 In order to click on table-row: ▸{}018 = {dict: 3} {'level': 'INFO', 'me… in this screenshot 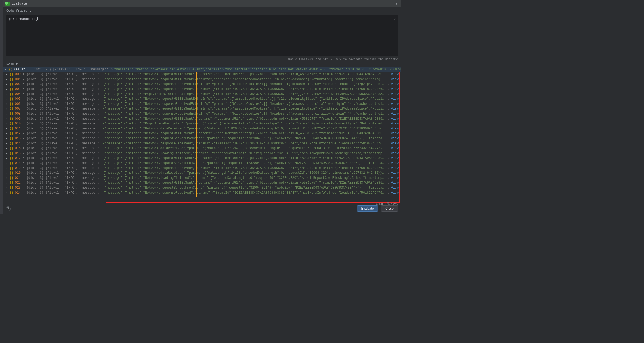, I will do `click(202, 163)`.